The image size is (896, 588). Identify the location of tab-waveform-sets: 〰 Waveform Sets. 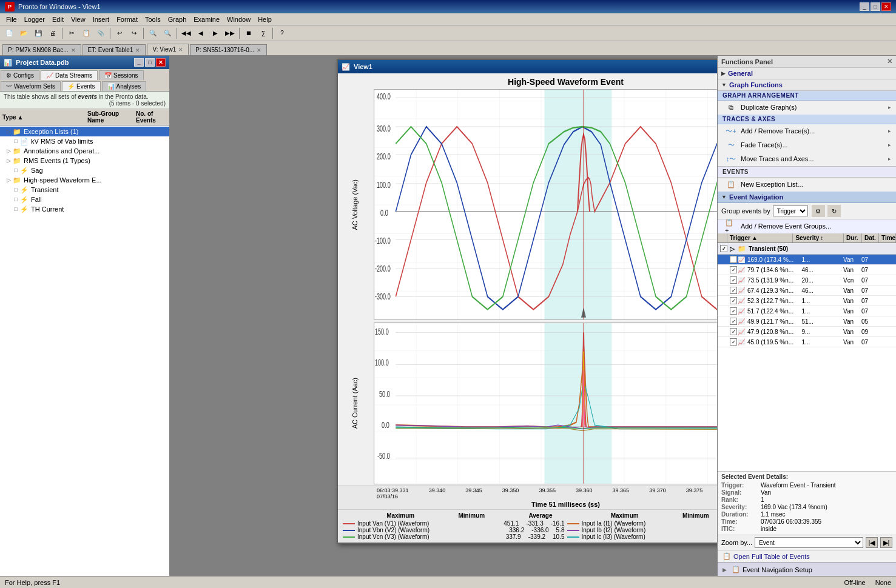
(30, 86).